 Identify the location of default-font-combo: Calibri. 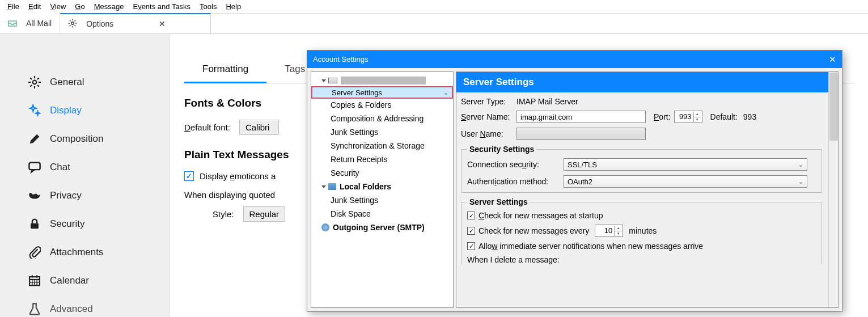
(259, 127).